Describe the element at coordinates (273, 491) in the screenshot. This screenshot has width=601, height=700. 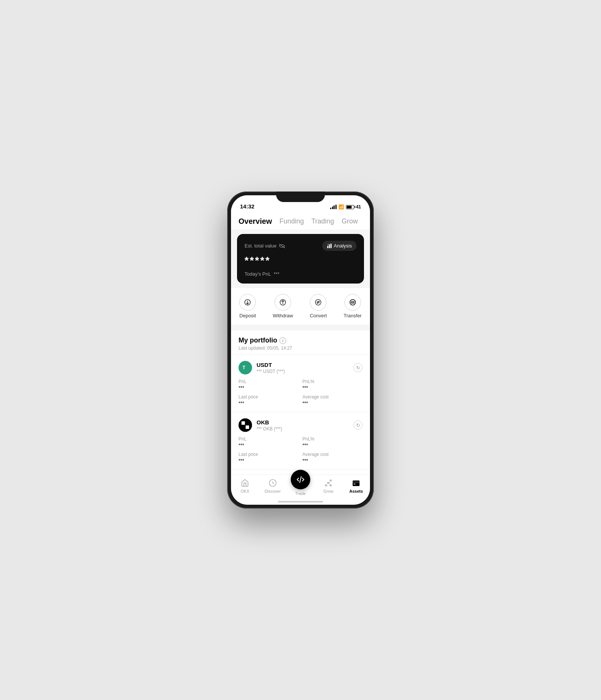
I see `discover-label: Discover` at that location.